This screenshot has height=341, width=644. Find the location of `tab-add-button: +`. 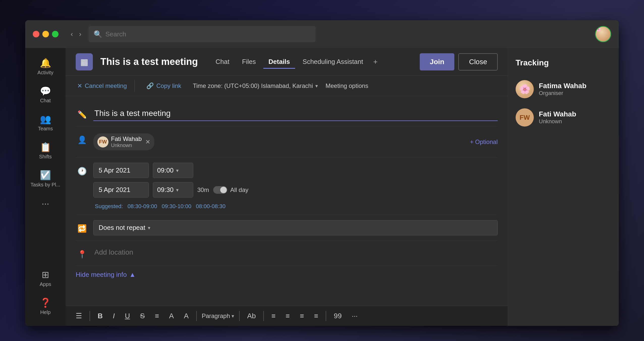

tab-add-button: + is located at coordinates (375, 62).